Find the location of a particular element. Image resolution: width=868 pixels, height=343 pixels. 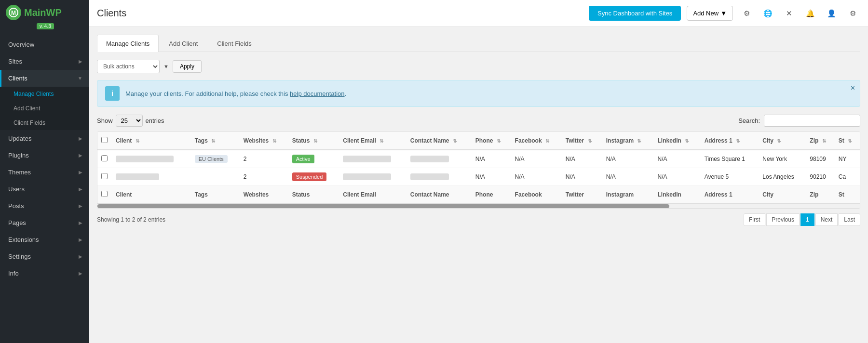

first-page-button: First is located at coordinates (754, 220).